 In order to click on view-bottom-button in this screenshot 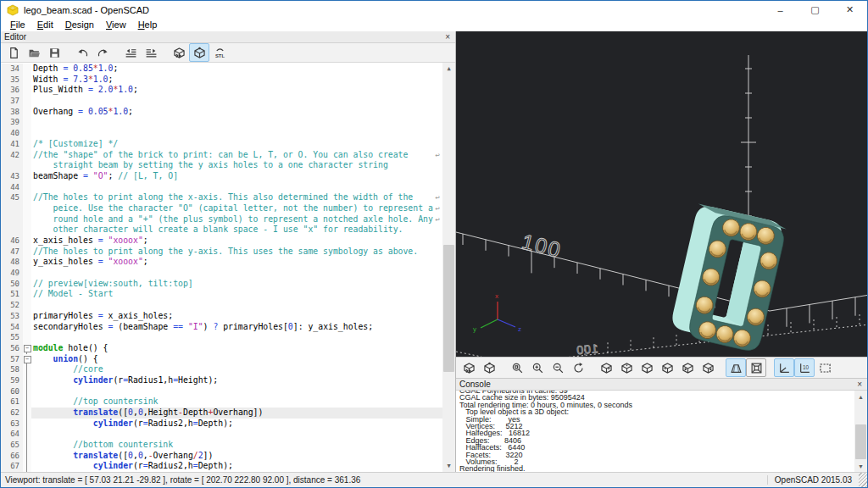, I will do `click(647, 368)`.